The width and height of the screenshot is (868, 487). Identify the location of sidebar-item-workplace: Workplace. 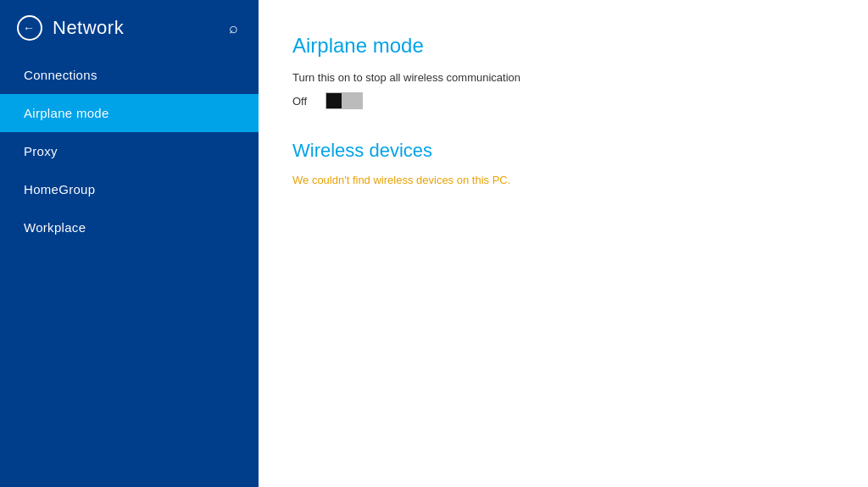
(129, 227).